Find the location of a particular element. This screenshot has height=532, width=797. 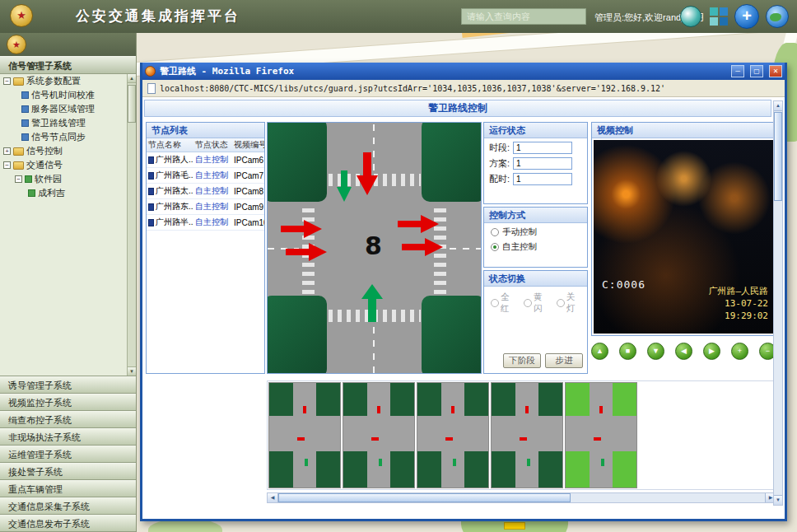

stop-button: ■ is located at coordinates (627, 351).